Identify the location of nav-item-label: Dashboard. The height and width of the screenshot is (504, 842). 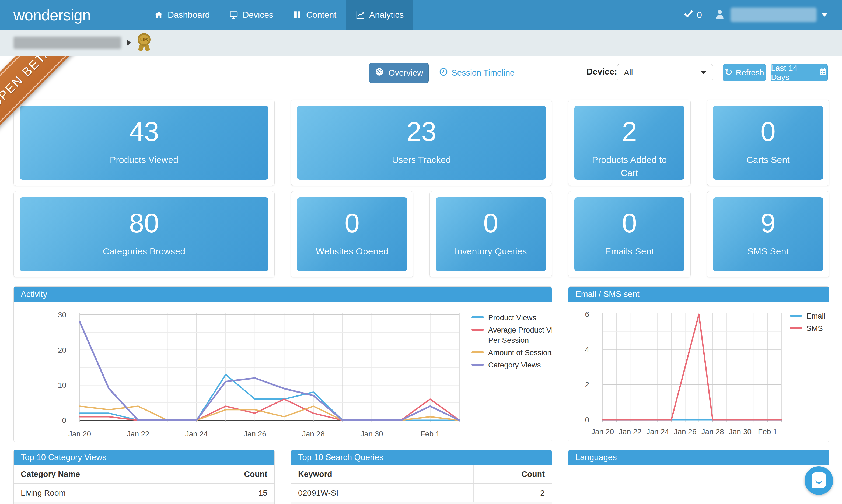
(189, 15).